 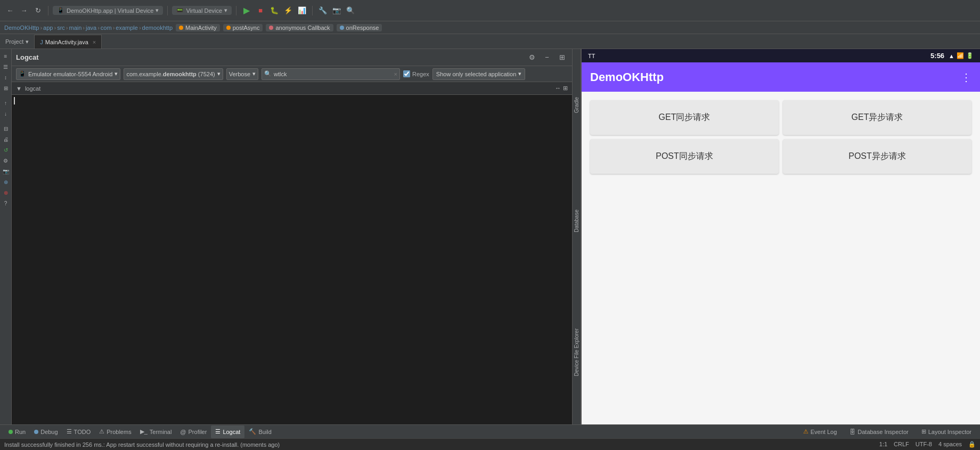 What do you see at coordinates (142, 445) in the screenshot?
I see `status-message-text: Install successfully finished in 256 ms.…` at bounding box center [142, 445].